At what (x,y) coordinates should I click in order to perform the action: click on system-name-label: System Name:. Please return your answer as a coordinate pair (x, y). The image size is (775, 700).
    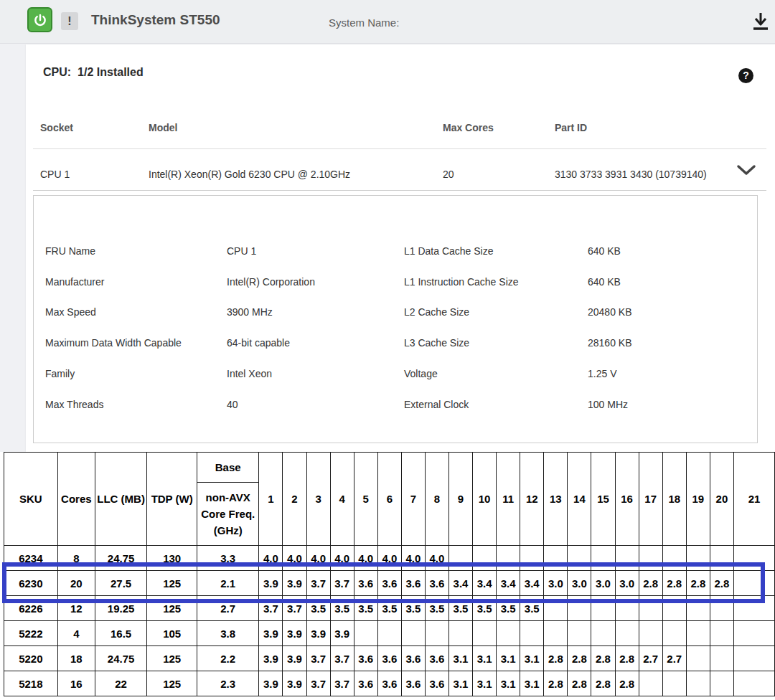
    Looking at the image, I should click on (364, 23).